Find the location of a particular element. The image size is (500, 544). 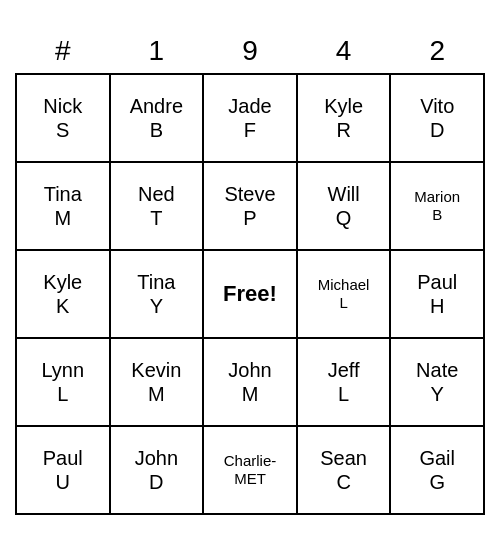

bingo-cell: NickS is located at coordinates (63, 118).